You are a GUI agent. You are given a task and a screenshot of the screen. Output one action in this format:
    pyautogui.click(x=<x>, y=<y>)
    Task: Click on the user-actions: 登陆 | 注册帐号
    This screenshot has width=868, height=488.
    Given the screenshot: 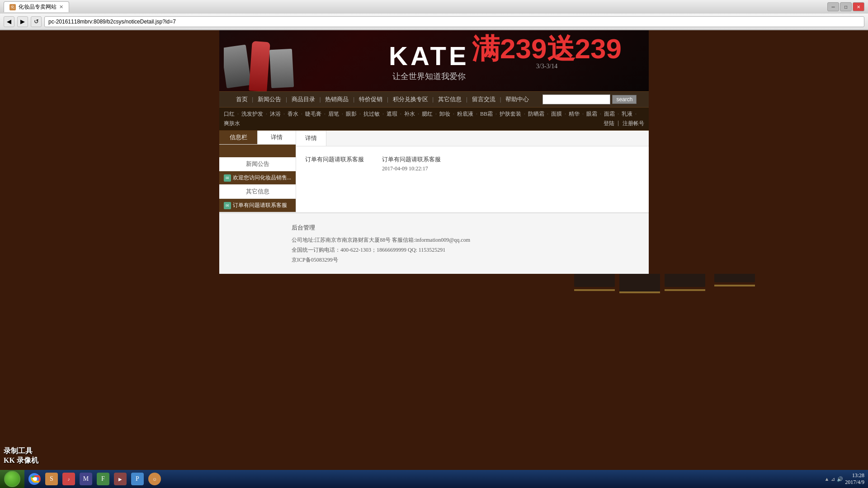 What is the action you would take?
    pyautogui.click(x=624, y=124)
    